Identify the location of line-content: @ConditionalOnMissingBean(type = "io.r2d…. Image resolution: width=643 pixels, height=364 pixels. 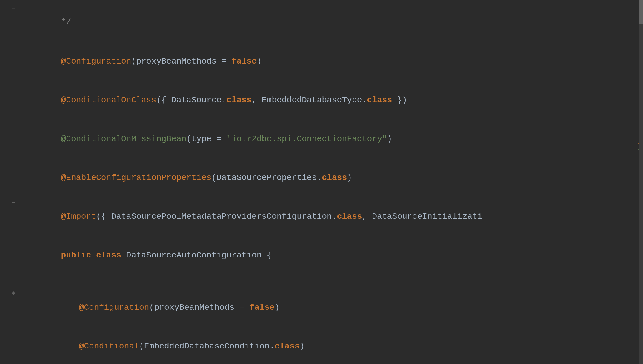
(332, 139).